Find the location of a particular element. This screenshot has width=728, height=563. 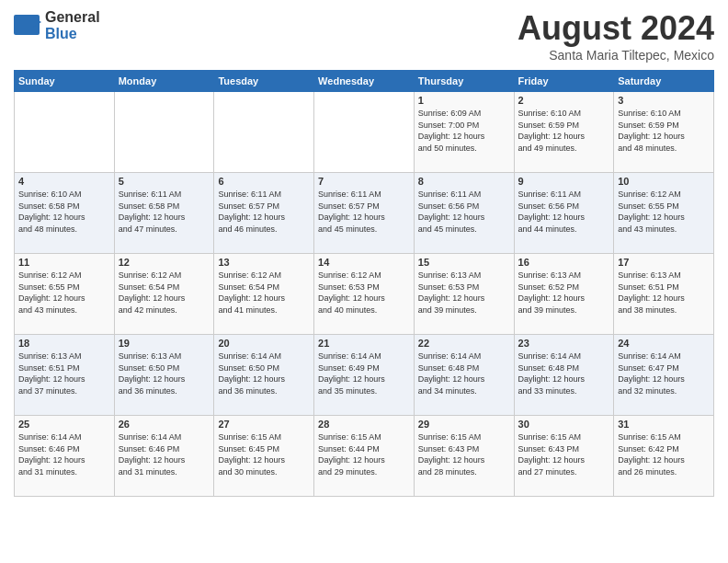

day-number: 2 is located at coordinates (564, 100).